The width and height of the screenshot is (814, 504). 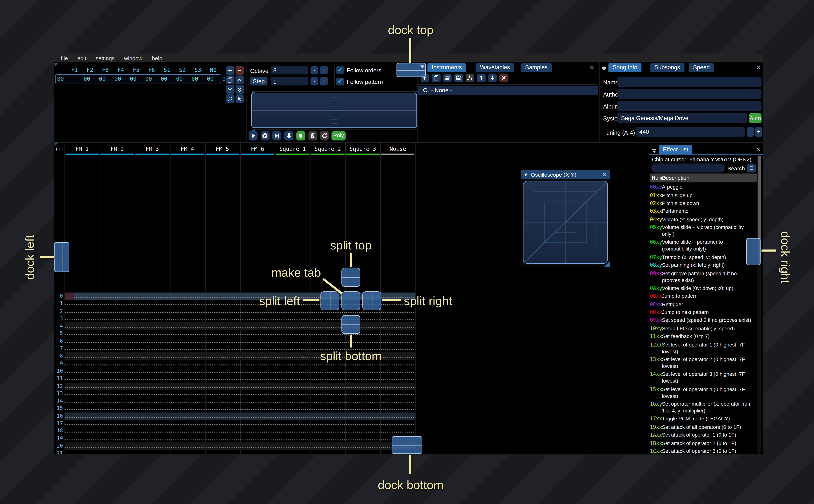 I want to click on system-input: Sega Genesis/Mega Drive, so click(x=682, y=118).